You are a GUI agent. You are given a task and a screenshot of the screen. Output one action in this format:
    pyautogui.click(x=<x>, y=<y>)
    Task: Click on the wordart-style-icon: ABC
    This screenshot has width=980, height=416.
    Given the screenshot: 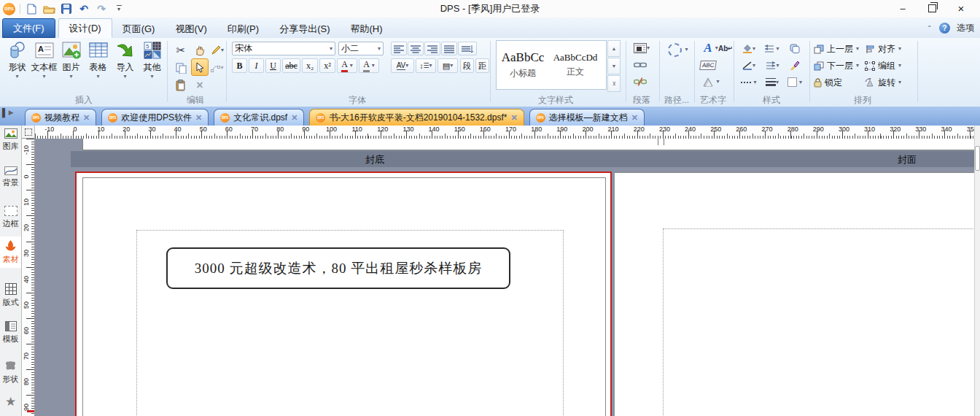 What is the action you would take?
    pyautogui.click(x=708, y=65)
    